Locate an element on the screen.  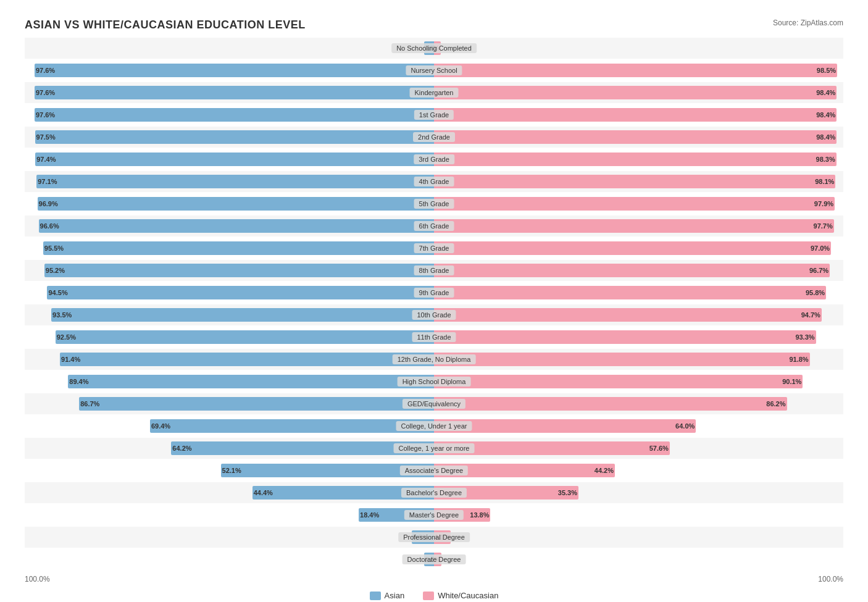
white-pct-label: 96.7% is located at coordinates (817, 270).